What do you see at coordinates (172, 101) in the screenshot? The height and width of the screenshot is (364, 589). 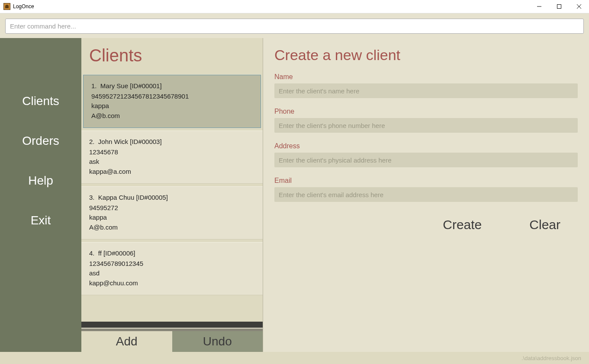 I see `client-card: 1. Mary Sue [ID#00001]945952721234567812…` at bounding box center [172, 101].